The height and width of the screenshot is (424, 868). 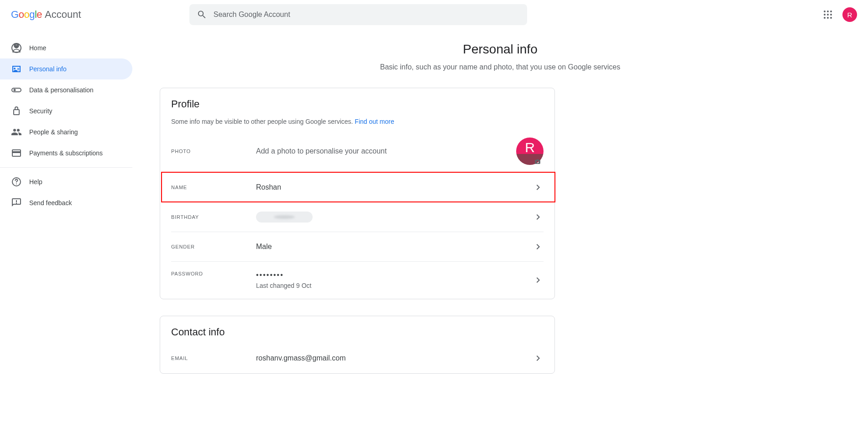 What do you see at coordinates (44, 15) in the screenshot?
I see `logo: Google Account` at bounding box center [44, 15].